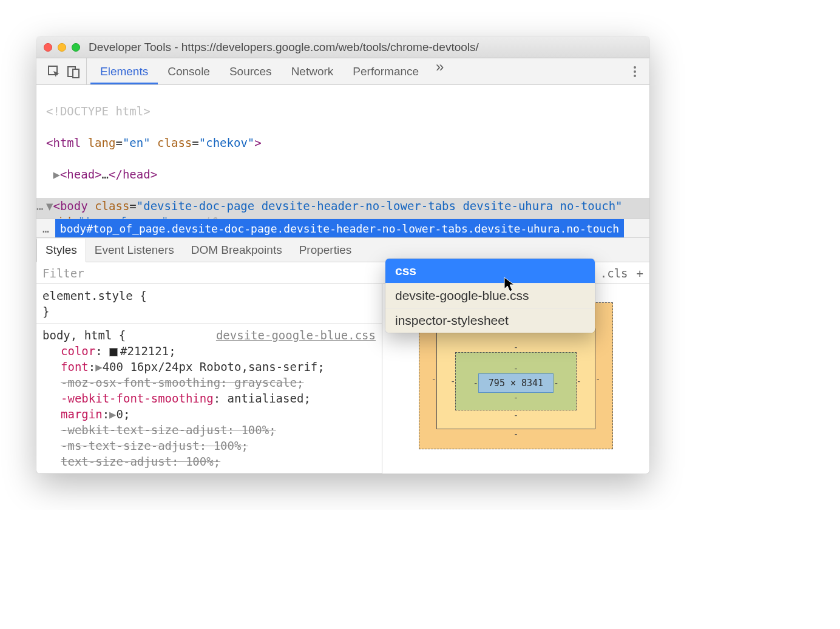 The image size is (840, 629). What do you see at coordinates (343, 208) in the screenshot?
I see `dom-selected-body: …▼<body class="devsite-doc-page devsite-…` at bounding box center [343, 208].